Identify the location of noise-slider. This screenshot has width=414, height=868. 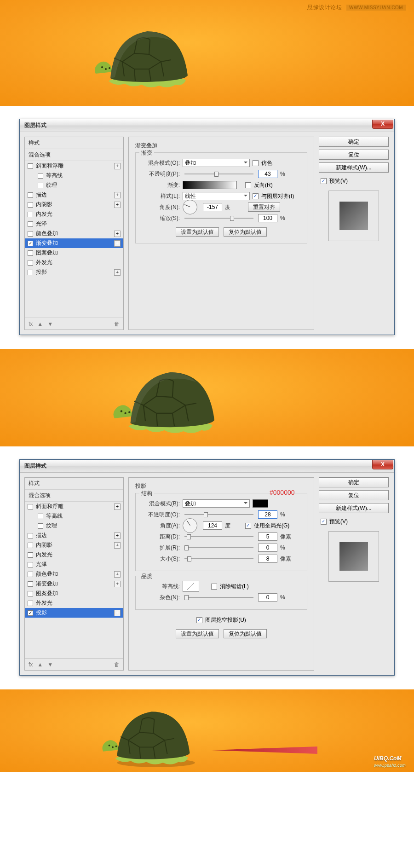
(219, 597).